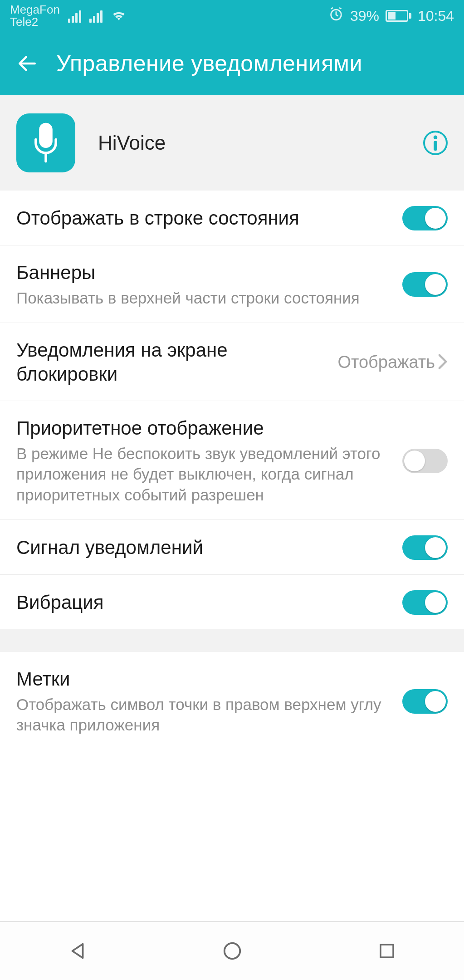 This screenshot has height=980, width=464. I want to click on toggle-priority, so click(425, 461).